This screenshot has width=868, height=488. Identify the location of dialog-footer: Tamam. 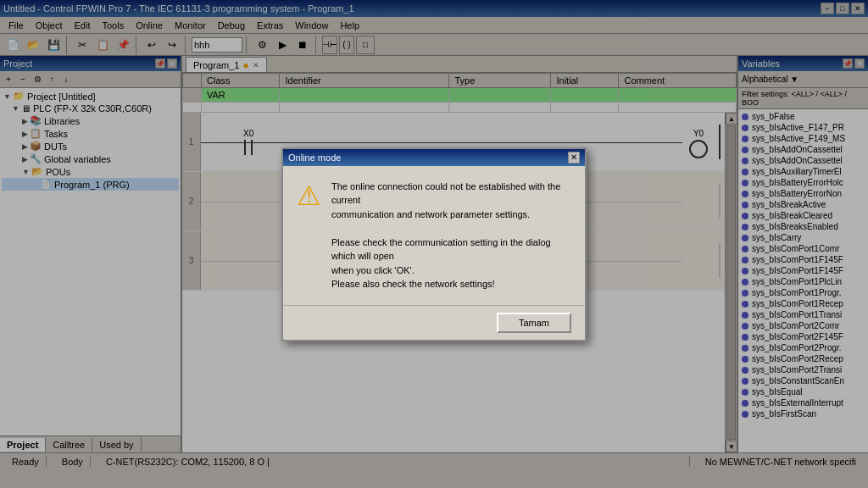
(434, 322).